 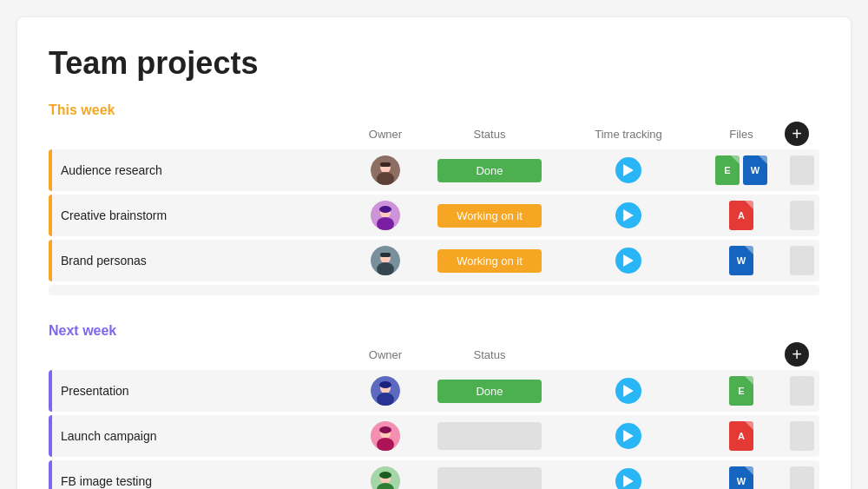 I want to click on col-header-time: Time tracking, so click(x=628, y=134).